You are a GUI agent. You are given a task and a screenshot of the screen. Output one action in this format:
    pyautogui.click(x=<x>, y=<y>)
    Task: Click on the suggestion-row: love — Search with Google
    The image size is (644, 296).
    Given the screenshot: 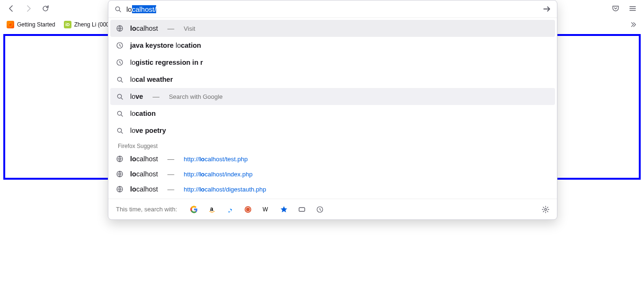 What is the action you would take?
    pyautogui.click(x=333, y=96)
    